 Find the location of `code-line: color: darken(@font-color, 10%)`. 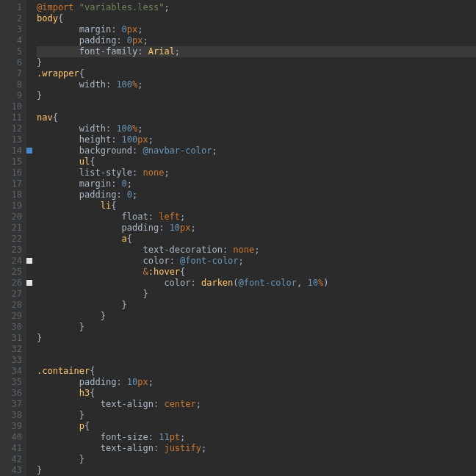

code-line: color: darken(@font-color, 10%) is located at coordinates (256, 284).